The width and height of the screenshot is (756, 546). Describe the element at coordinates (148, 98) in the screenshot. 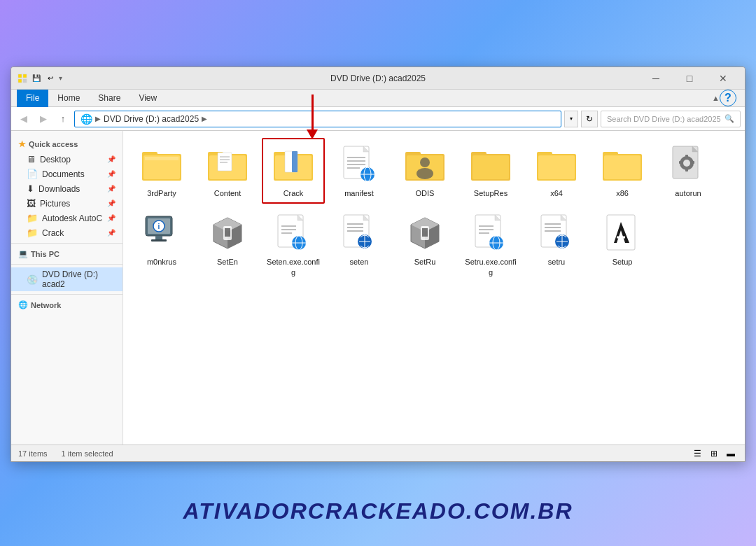

I see `tab-view: View` at that location.